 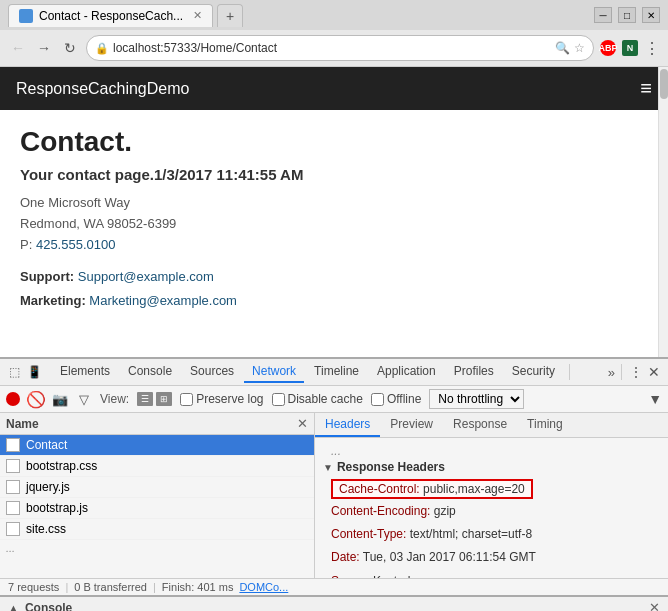 What do you see at coordinates (492, 508) in the screenshot?
I see `details-content: ... ▼ Response Headers Cache-Control: pu…` at bounding box center [492, 508].